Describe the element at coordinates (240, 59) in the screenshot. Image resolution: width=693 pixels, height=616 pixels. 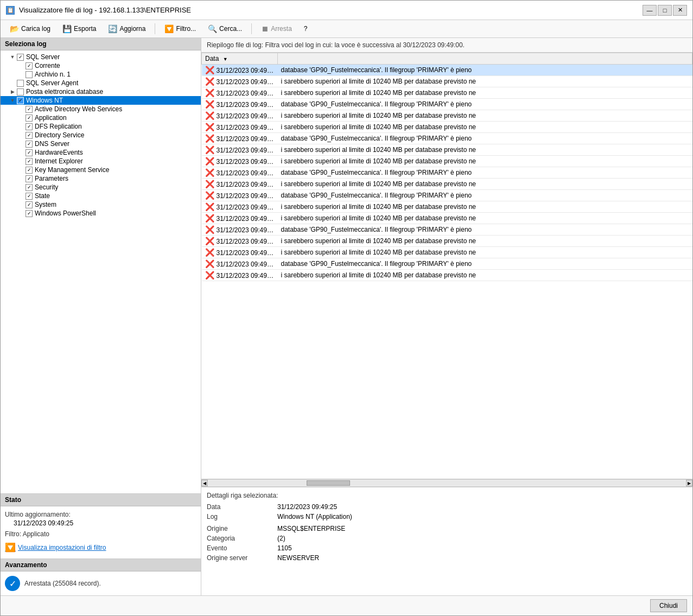
I see `col-header-data: Data ▼` at that location.